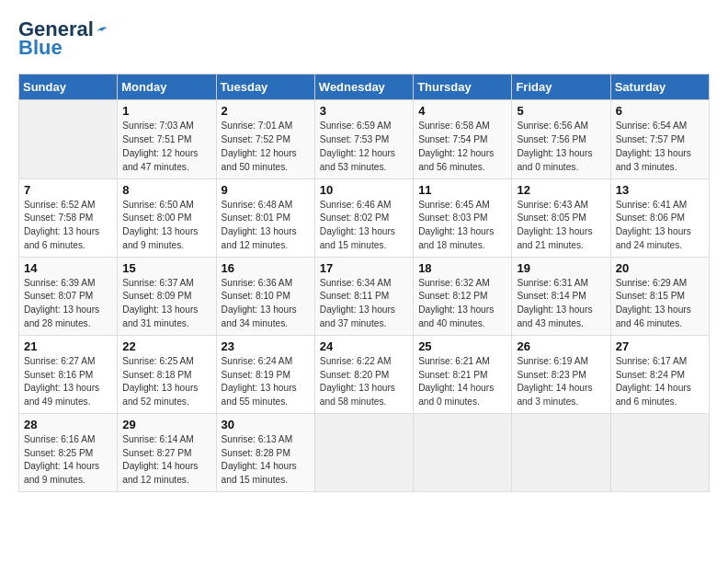  Describe the element at coordinates (364, 190) in the screenshot. I see `day-number: 10` at that location.